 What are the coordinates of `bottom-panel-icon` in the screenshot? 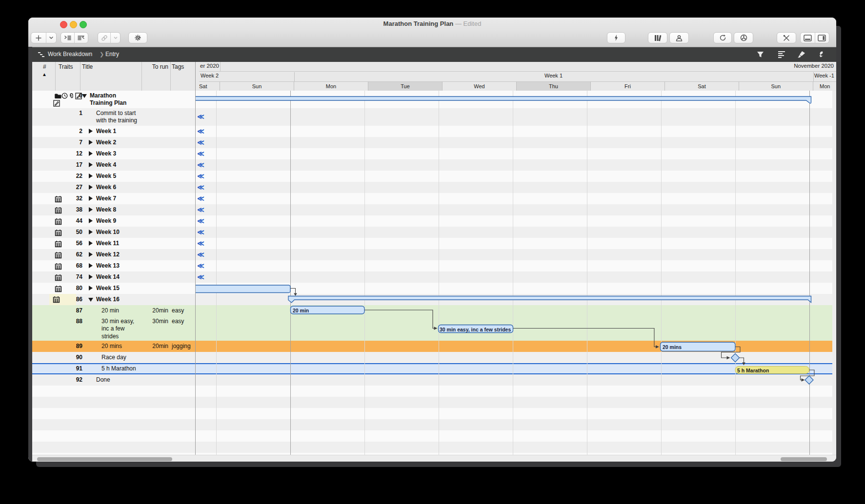 It's located at (808, 38).